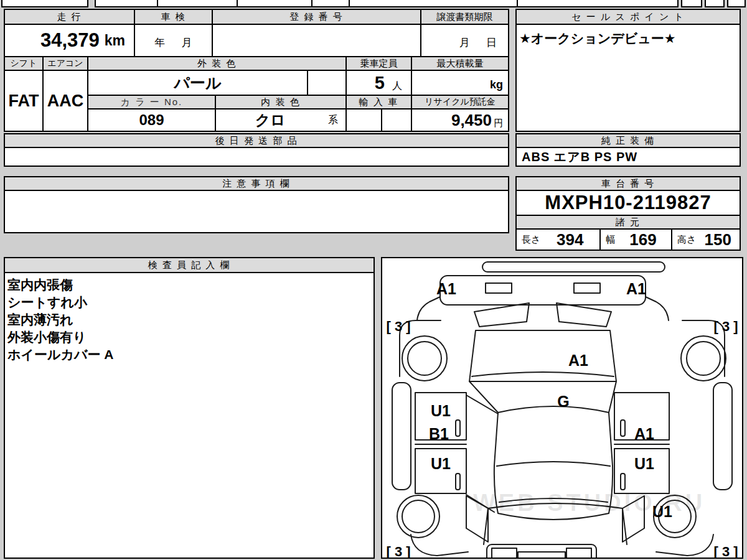 This screenshot has width=747, height=560. Describe the element at coordinates (628, 157) in the screenshot. I see `equipment-value: ABS エアB PS PW` at that location.